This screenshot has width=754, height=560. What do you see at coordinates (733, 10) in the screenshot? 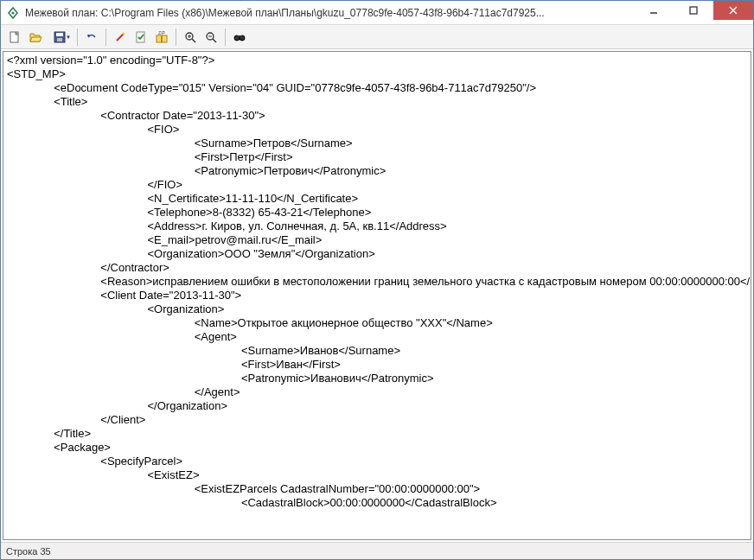
I see `close-button` at bounding box center [733, 10].